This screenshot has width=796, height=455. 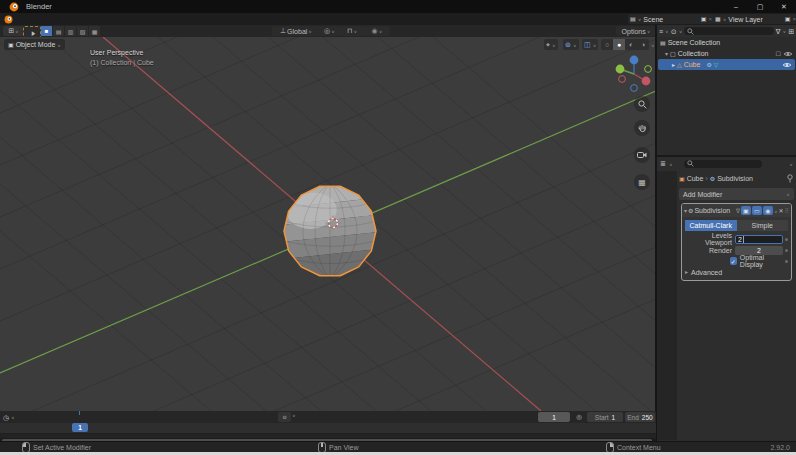 I want to click on expand-arrow-icon: ▾, so click(x=666, y=54).